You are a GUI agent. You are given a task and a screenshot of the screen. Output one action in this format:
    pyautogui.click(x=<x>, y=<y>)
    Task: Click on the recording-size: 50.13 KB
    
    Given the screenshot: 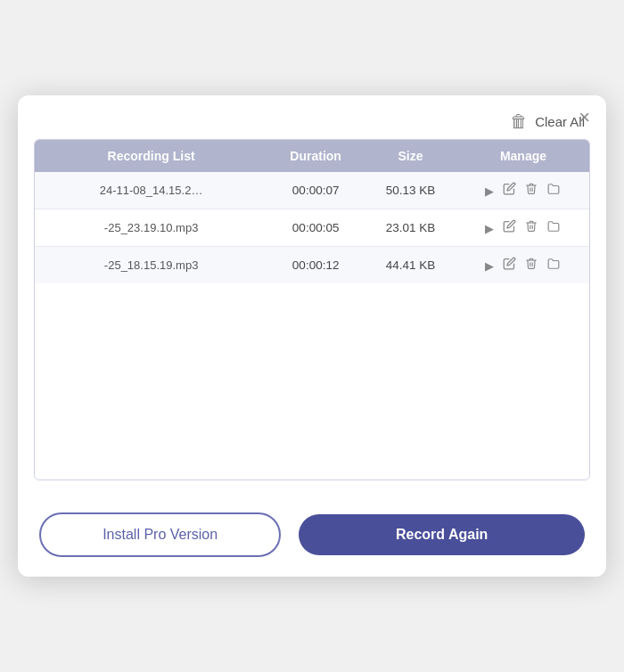 What is the action you would take?
    pyautogui.click(x=410, y=191)
    